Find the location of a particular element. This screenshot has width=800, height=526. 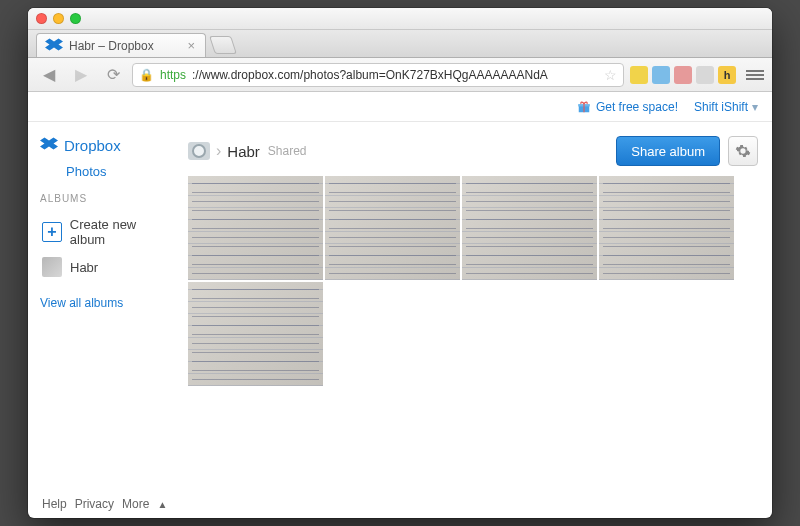

chevron-up-icon: ▲ is located at coordinates (162, 504).